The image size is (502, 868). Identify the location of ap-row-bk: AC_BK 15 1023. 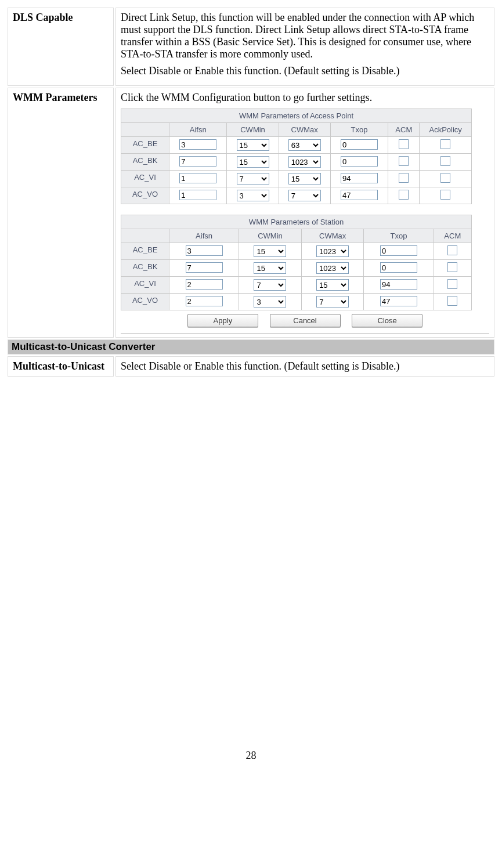
(297, 162).